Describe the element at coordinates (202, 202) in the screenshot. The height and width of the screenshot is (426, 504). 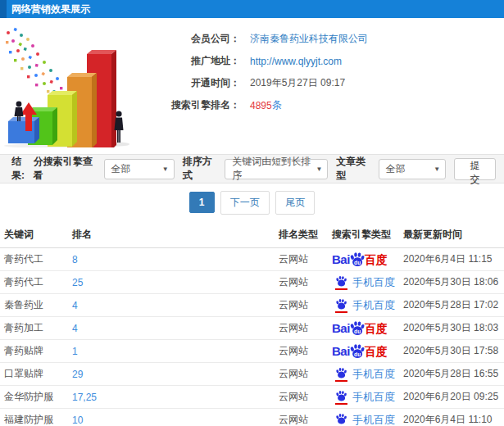
I see `page-1-button: 1` at that location.